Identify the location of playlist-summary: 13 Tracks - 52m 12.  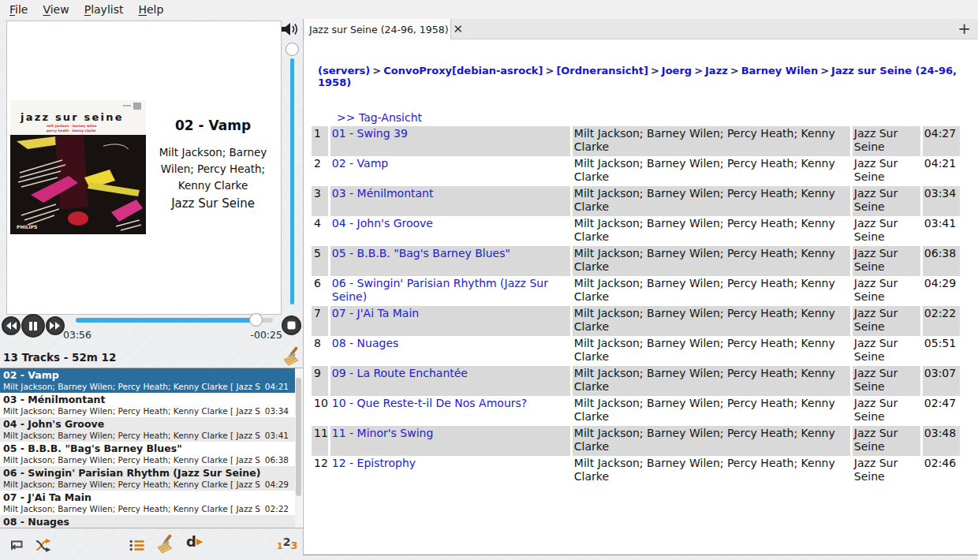
(60, 357).